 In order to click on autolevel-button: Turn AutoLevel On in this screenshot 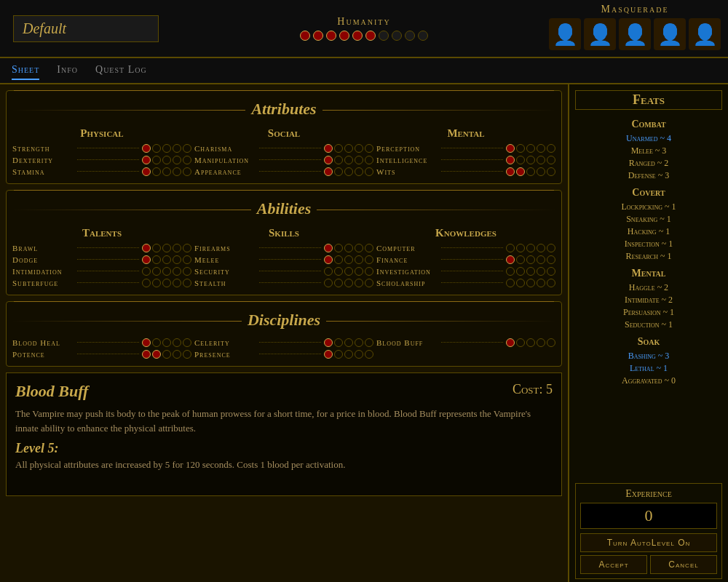, I will do `click(649, 543)`.